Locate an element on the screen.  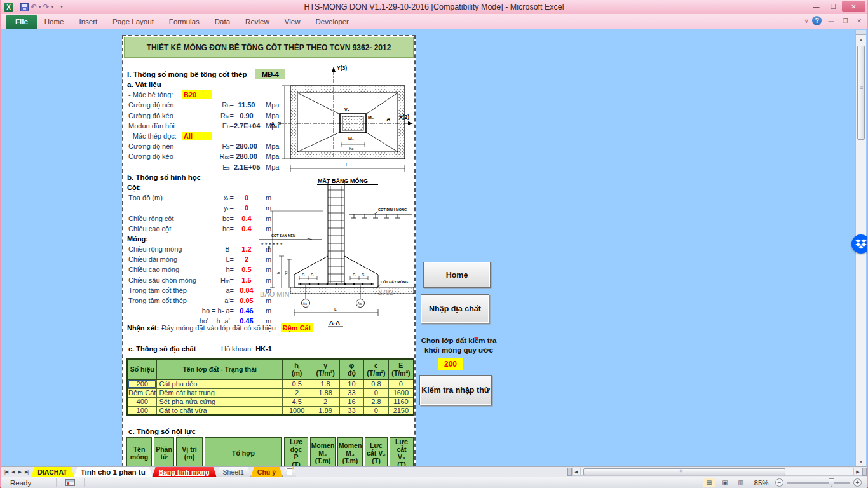
forces-header-table: Tênmóng Phầntử Vị trí(m) Tổ hợp Lực dọcP… is located at coordinates (270, 452).